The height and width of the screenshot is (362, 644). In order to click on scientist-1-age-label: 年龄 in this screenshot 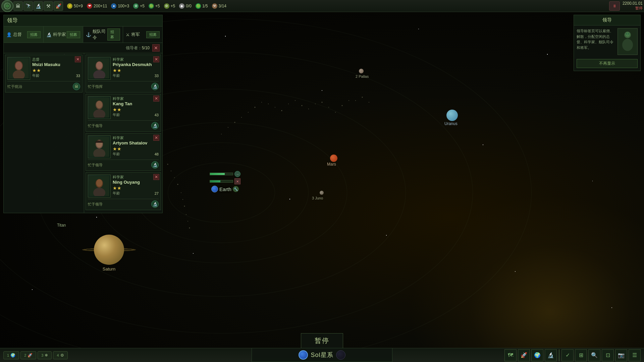, I will do `click(116, 115)`.